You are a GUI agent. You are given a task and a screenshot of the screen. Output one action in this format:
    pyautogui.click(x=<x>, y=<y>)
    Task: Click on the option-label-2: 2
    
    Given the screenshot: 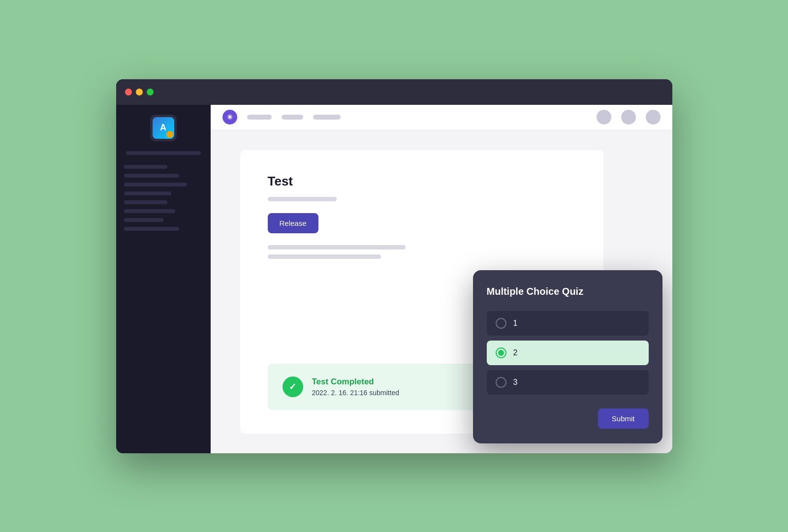 What is the action you would take?
    pyautogui.click(x=516, y=353)
    